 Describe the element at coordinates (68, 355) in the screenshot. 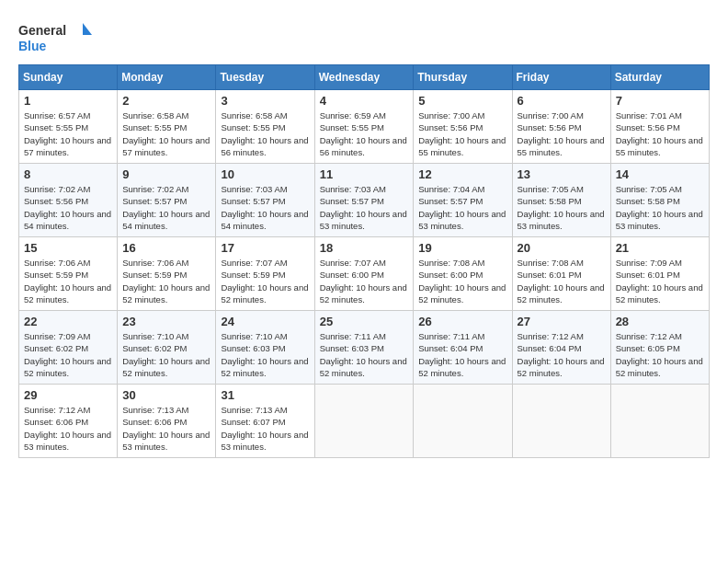

I see `day-info: Sunrise: 7:09 AMSunset: 6:02 PMDaylight:…` at that location.